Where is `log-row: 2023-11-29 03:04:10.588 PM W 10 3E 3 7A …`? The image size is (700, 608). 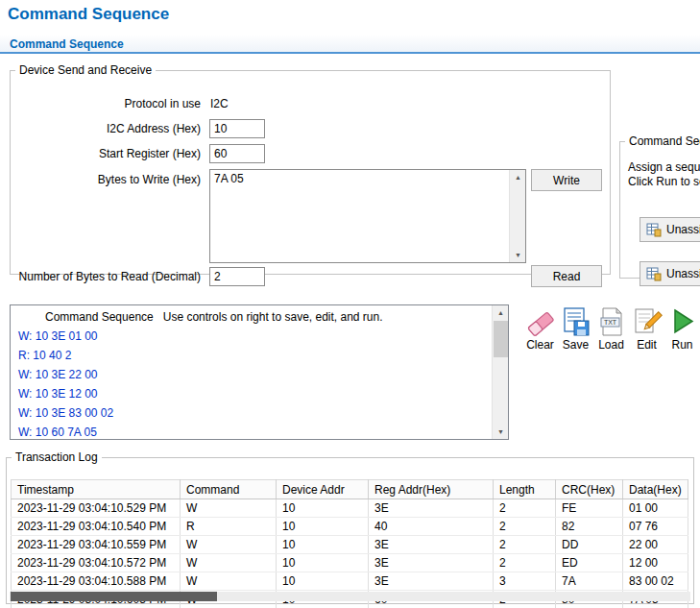 log-row: 2023-11-29 03:04:10.588 PM W 10 3E 3 7A … is located at coordinates (350, 582).